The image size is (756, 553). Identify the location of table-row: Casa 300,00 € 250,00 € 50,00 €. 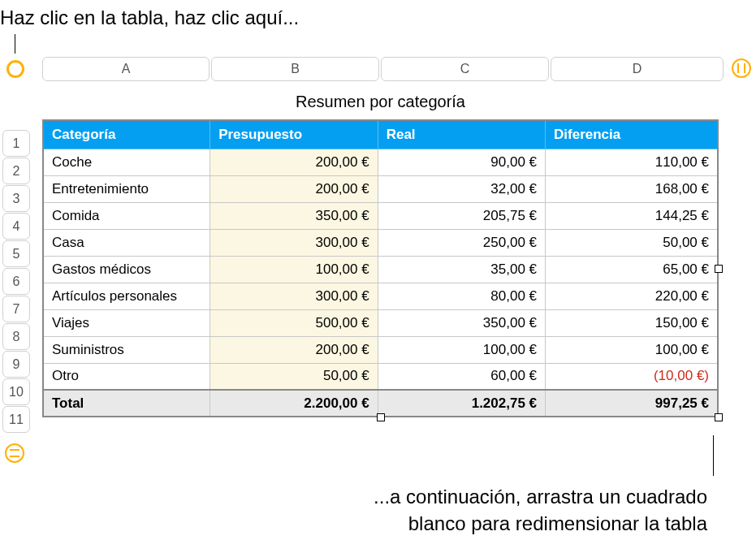
(380, 242).